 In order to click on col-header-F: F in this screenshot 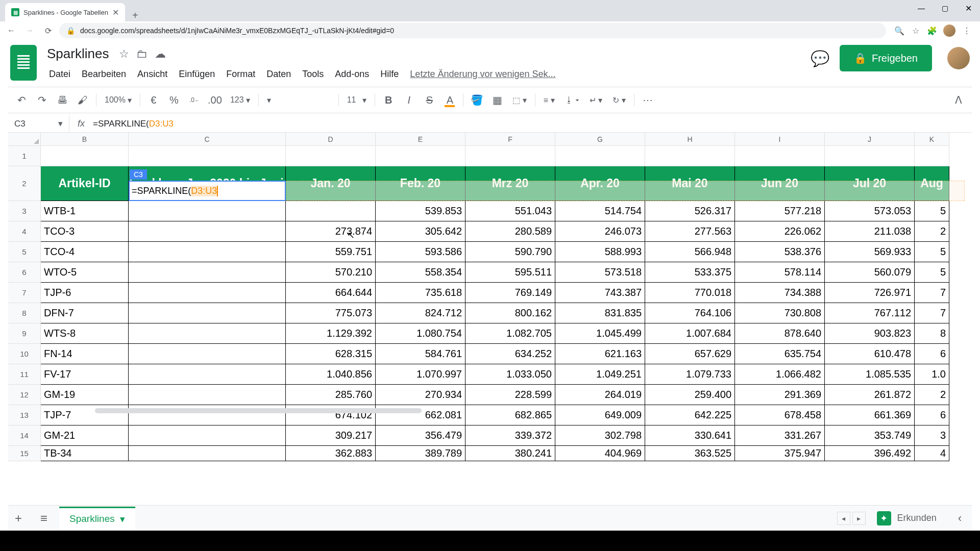, I will do `click(510, 139)`.